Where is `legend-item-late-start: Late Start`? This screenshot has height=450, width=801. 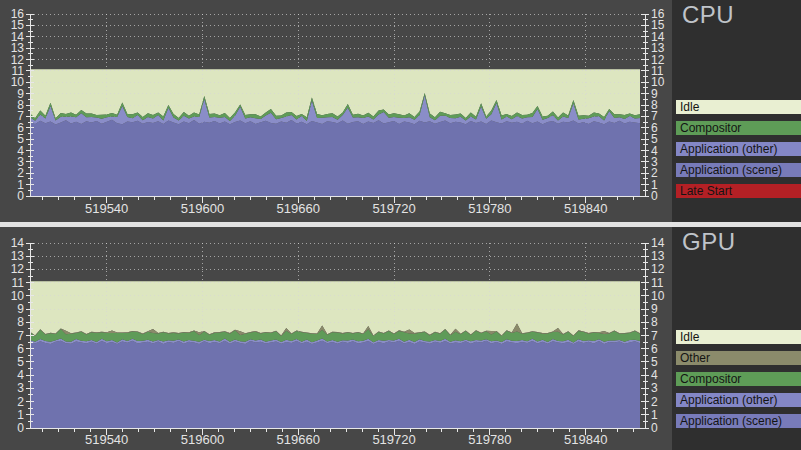 legend-item-late-start: Late Start is located at coordinates (738, 191).